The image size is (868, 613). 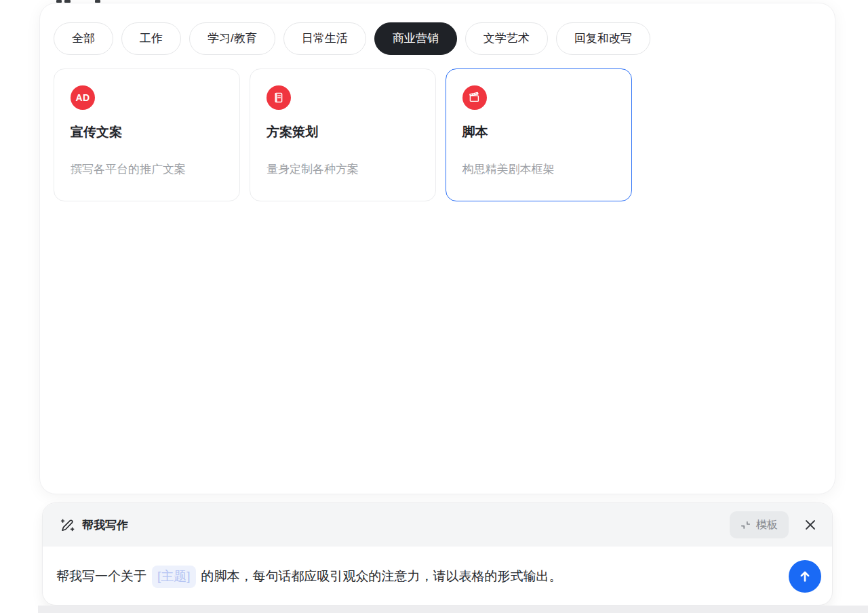 I want to click on tab-all: 全部, so click(x=83, y=39).